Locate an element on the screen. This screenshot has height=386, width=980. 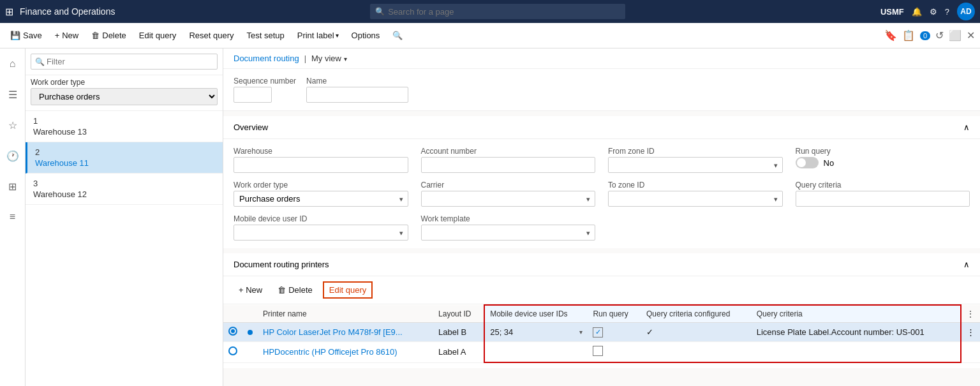
table-row: HP Color LaserJet Pro M478f-9f [E9... La… is located at coordinates (602, 332).